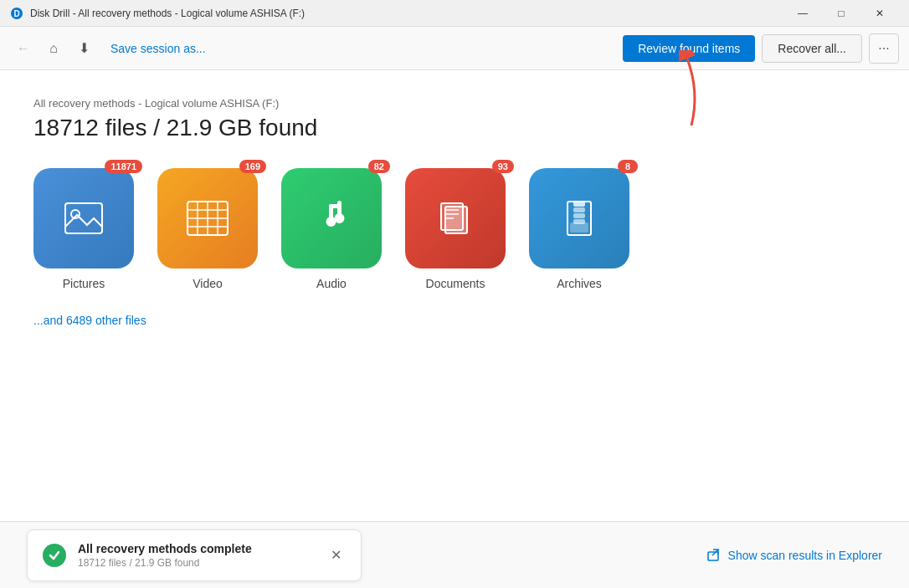  I want to click on scan-subtitle: All recovery methods - Logical volume AS…, so click(454, 104).